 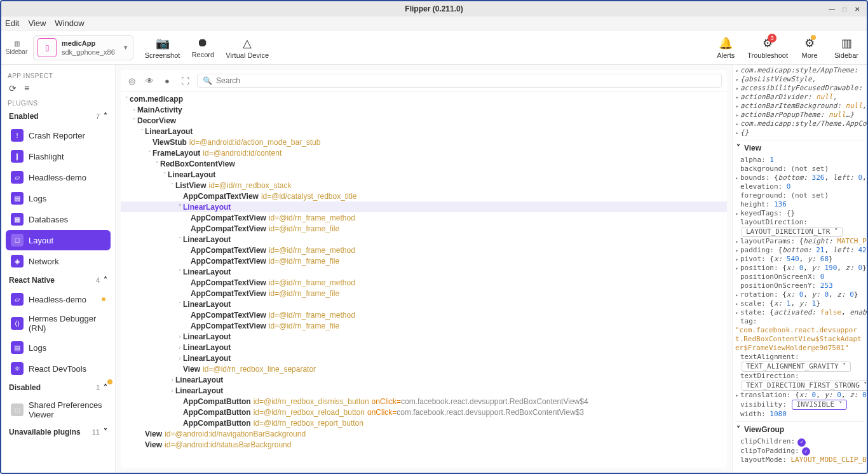 What do you see at coordinates (37, 23) in the screenshot?
I see `menu-view: View` at bounding box center [37, 23].